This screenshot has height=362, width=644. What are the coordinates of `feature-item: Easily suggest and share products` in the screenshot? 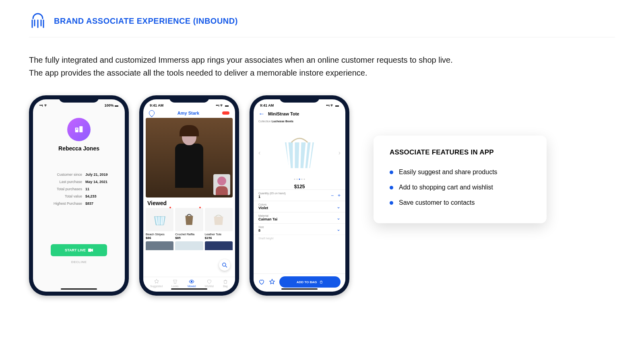 It's located at (460, 172).